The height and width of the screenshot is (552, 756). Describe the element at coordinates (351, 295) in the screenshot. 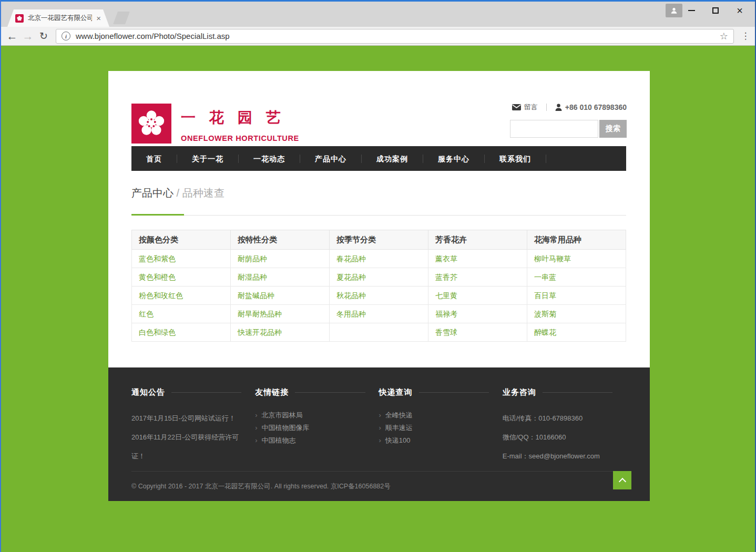

I see `species-link: 秋花品种` at that location.